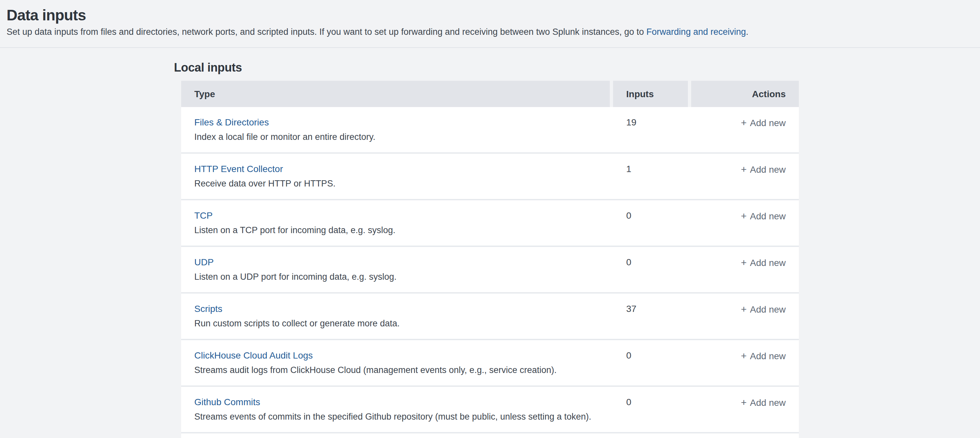 This screenshot has width=980, height=438. I want to click on forwarding-and-receiving-link: Forwarding and receiving, so click(696, 32).